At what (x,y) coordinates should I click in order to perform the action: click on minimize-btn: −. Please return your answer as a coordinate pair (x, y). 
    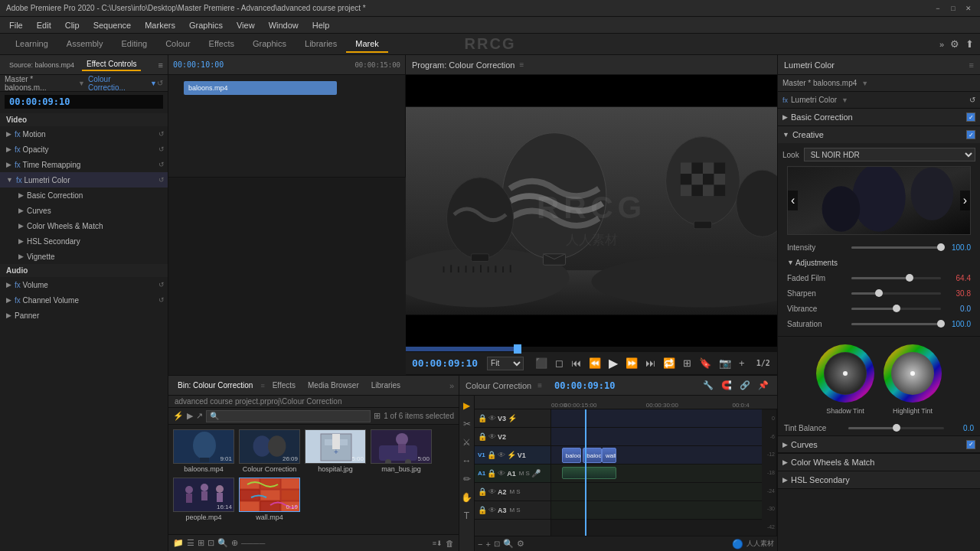
    Looking at the image, I should click on (938, 8).